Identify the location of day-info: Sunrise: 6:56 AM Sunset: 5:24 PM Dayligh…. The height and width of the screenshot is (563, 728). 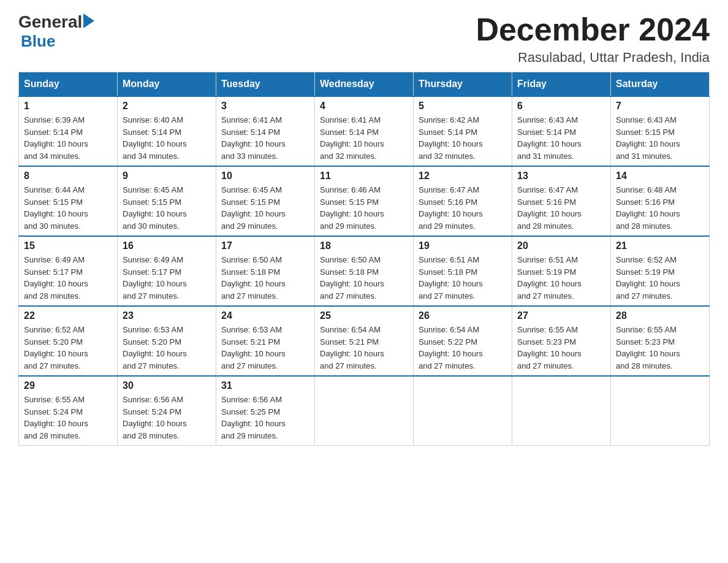
(167, 418).